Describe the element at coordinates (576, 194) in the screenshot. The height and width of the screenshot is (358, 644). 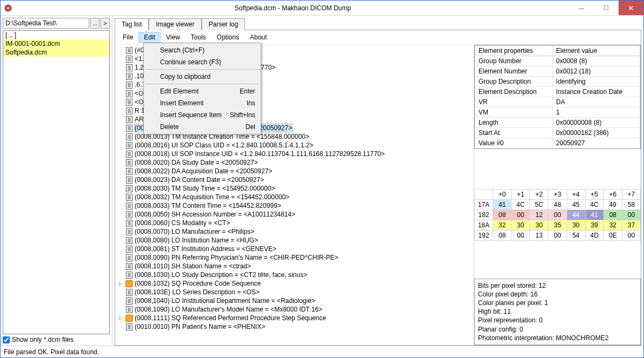
I see `hex-col-header: +4` at that location.